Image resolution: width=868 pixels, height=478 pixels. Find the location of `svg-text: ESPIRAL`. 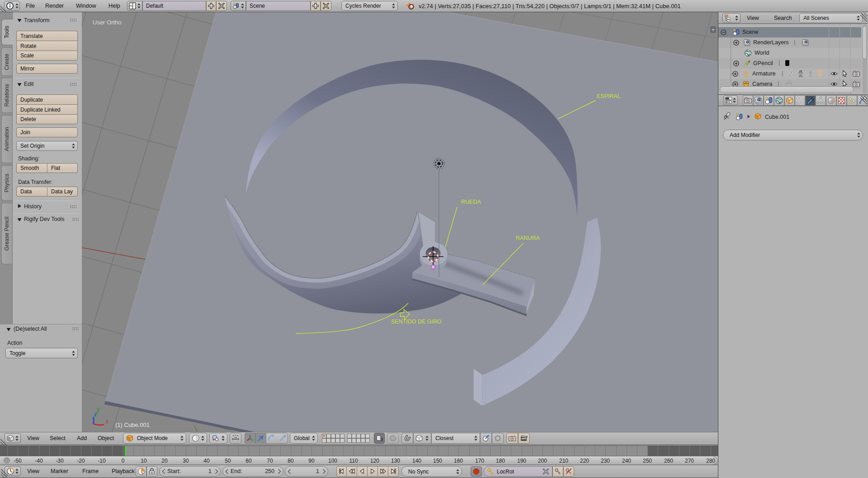

svg-text: ESPIRAL is located at coordinates (609, 96).